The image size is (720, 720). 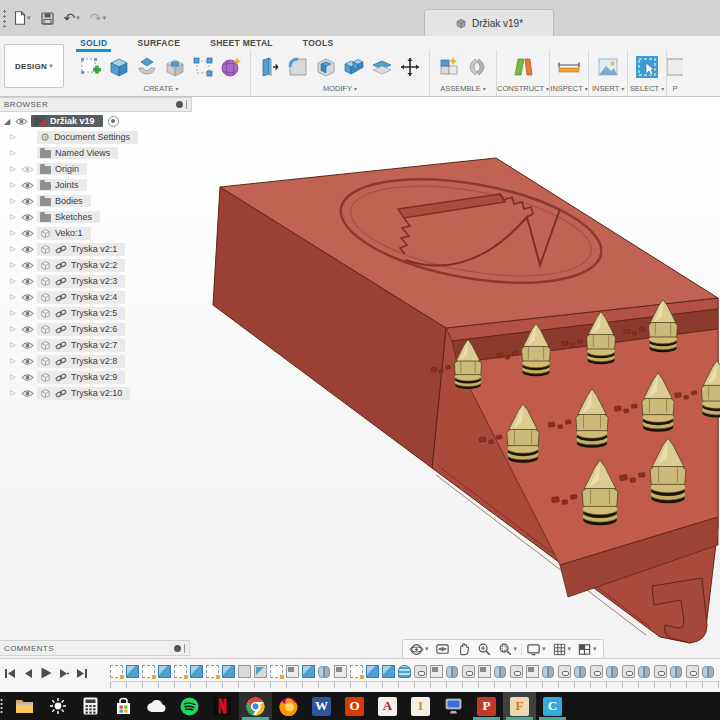 What do you see at coordinates (587, 650) in the screenshot?
I see `viewports-button: ▾` at bounding box center [587, 650].